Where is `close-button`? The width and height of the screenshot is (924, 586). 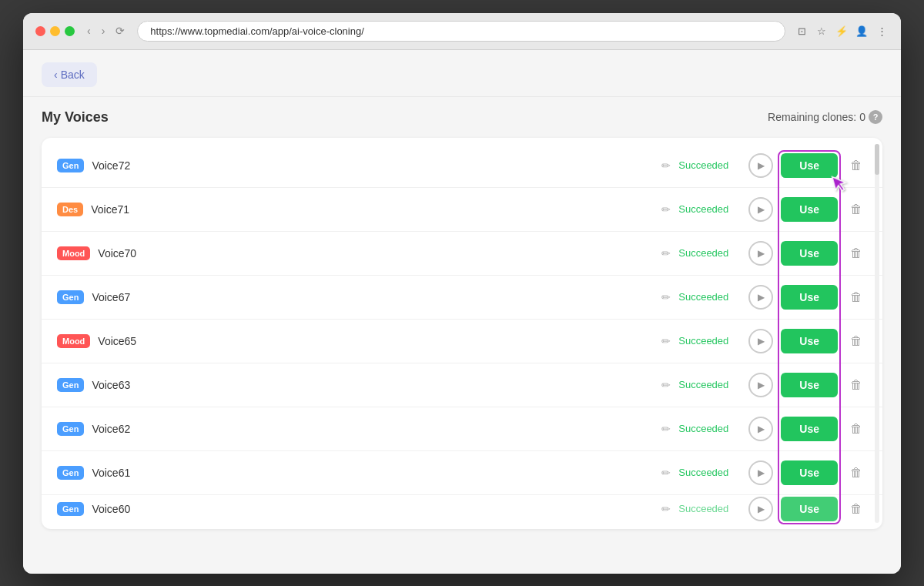 close-button is located at coordinates (40, 31).